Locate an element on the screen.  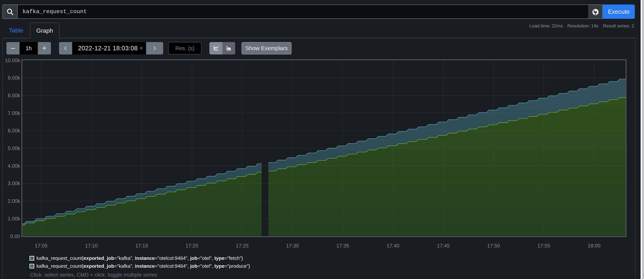
svg-text: 9.00k is located at coordinates (14, 78).